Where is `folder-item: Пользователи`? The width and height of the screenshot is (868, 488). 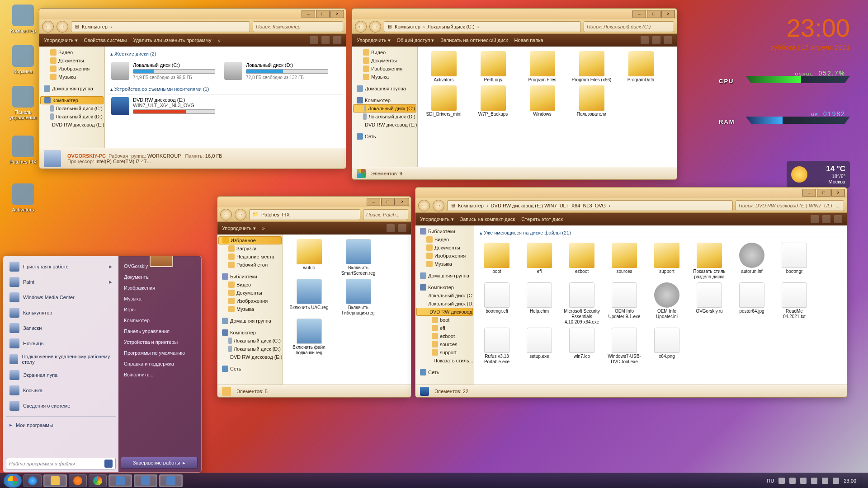
folder-item: Пользователи is located at coordinates (591, 101).